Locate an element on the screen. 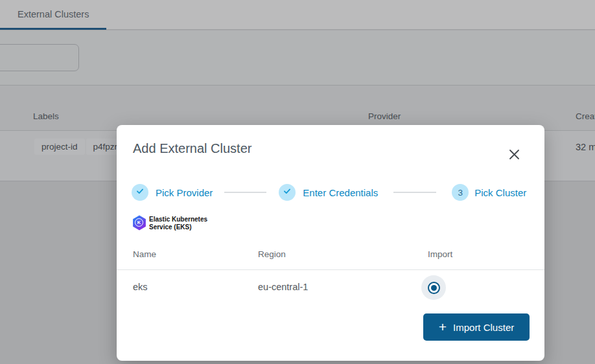 Image resolution: width=595 pixels, height=364 pixels. provider-name-line2: Service (EKS) is located at coordinates (178, 227).